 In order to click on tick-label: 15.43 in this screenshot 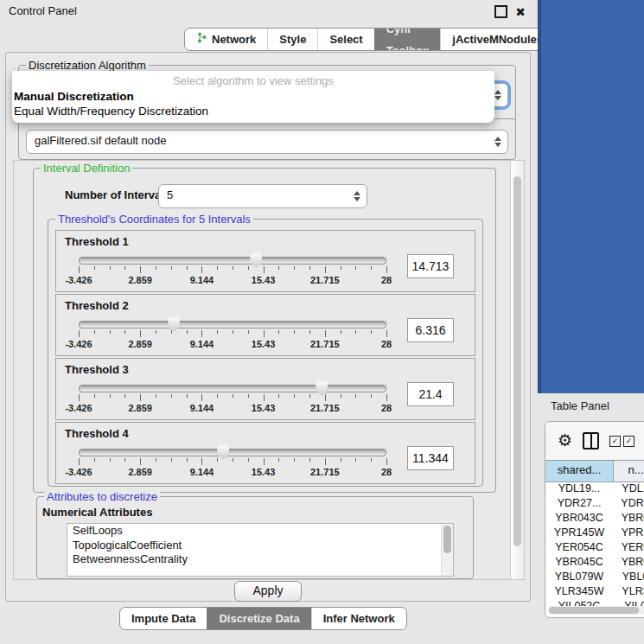, I will do `click(264, 472)`.